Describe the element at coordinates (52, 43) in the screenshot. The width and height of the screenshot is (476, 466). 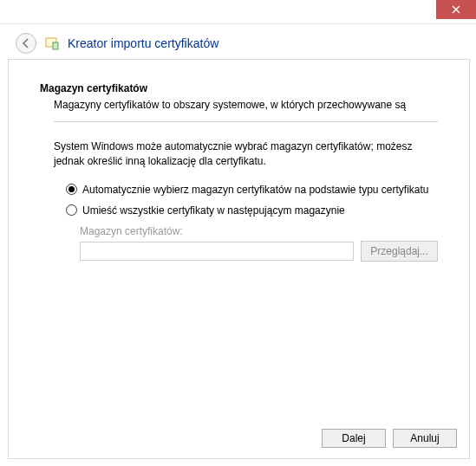
I see `certificate-wizard-icon` at that location.